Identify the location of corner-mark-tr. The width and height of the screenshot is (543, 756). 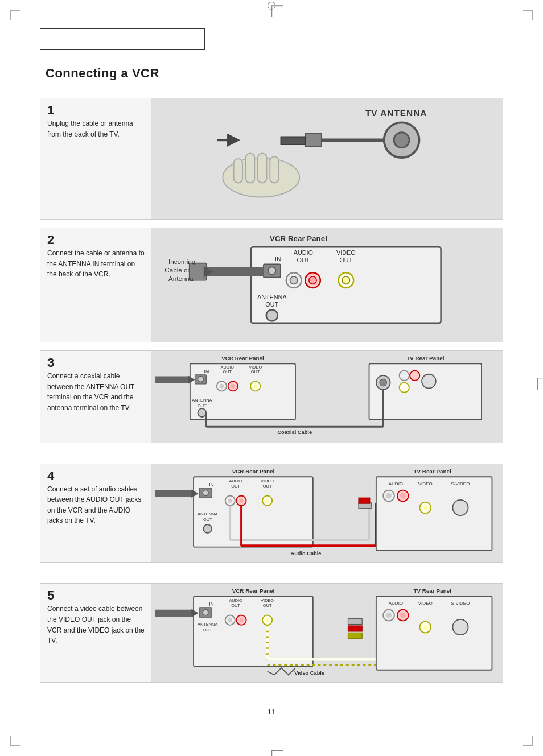
(528, 15).